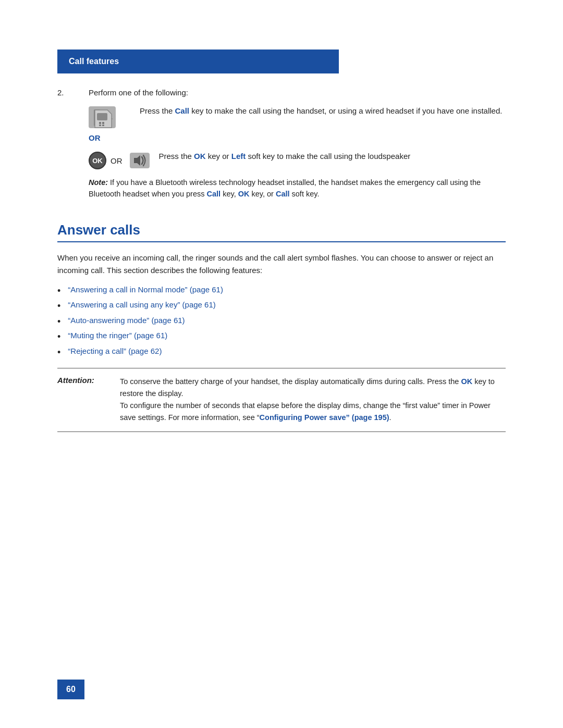  Describe the element at coordinates (282, 322) in the screenshot. I see `bullet-list: • “Answering a call in Normal mode” (pag…` at that location.